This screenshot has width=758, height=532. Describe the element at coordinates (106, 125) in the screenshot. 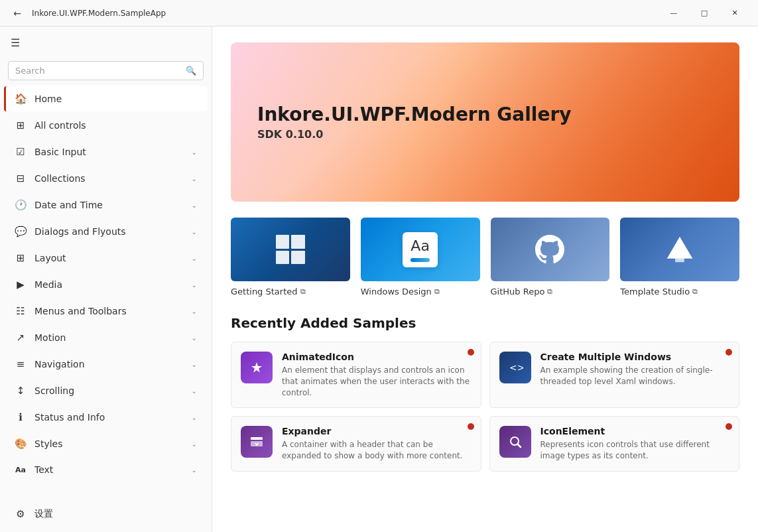

I see `nav-item-all-controls: ⊞ All controls` at that location.